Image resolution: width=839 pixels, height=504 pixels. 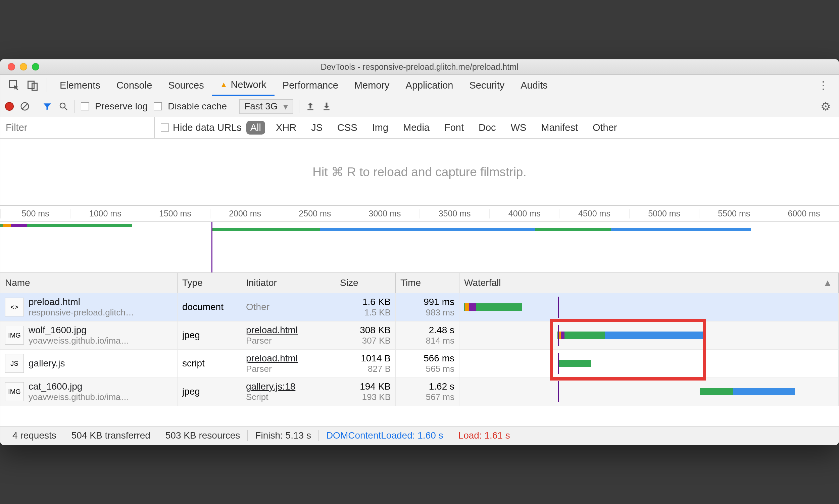 I want to click on tab-memory: Memory, so click(x=372, y=85).